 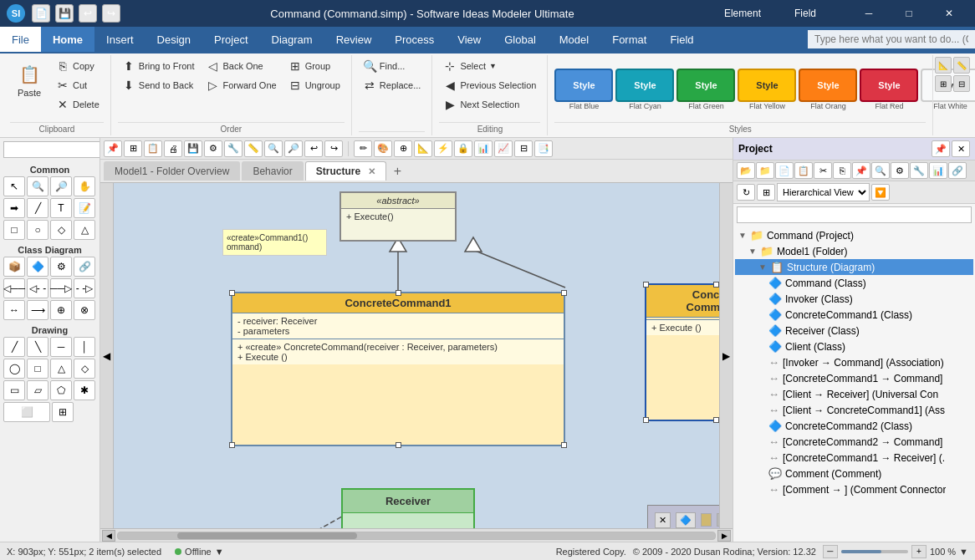 I want to click on scrollbar-track, so click(x=416, y=536).